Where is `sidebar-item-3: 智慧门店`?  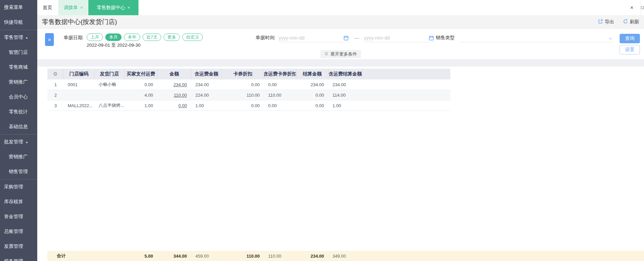 sidebar-item-3: 智慧门店 is located at coordinates (19, 52).